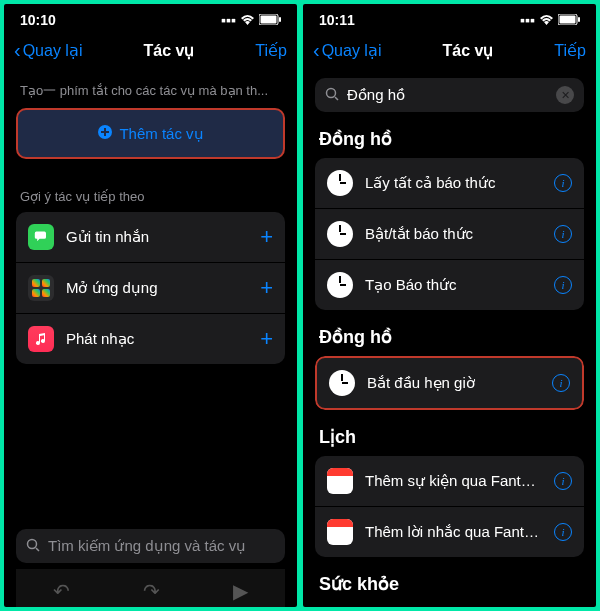 Image resolution: width=600 pixels, height=611 pixels. Describe the element at coordinates (450, 383) in the screenshot. I see `result-list: Bắt đầu hẹn giờ i` at that location.